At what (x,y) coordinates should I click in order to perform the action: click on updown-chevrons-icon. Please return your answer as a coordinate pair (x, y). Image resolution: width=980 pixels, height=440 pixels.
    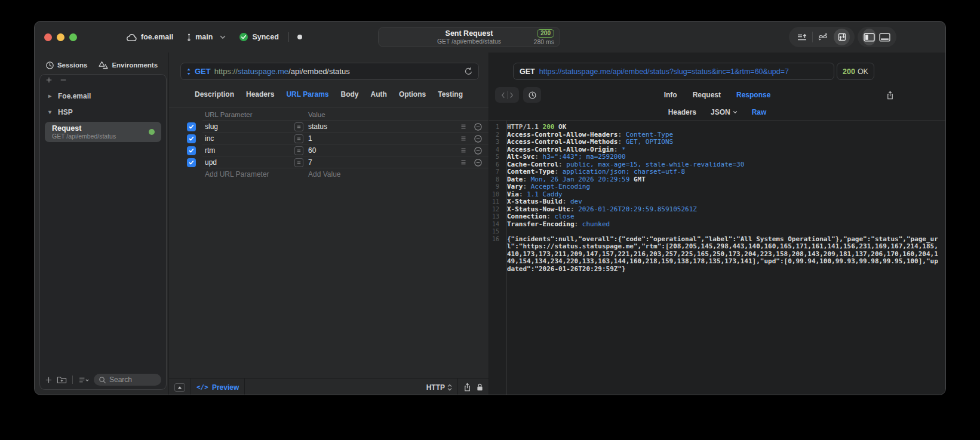
    Looking at the image, I should click on (450, 387).